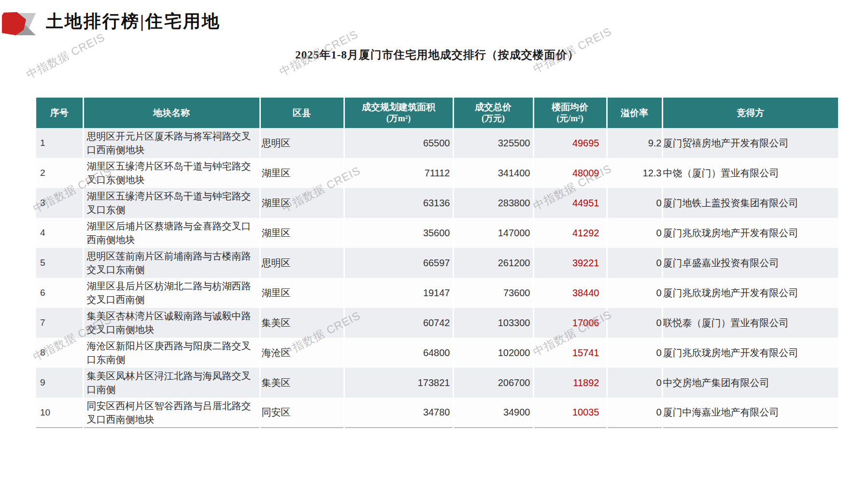 The height and width of the screenshot is (488, 868). I want to click on cell-name: 湖里区县后片区枋湖北二路与枋湖西路交叉口西南侧, so click(171, 293).